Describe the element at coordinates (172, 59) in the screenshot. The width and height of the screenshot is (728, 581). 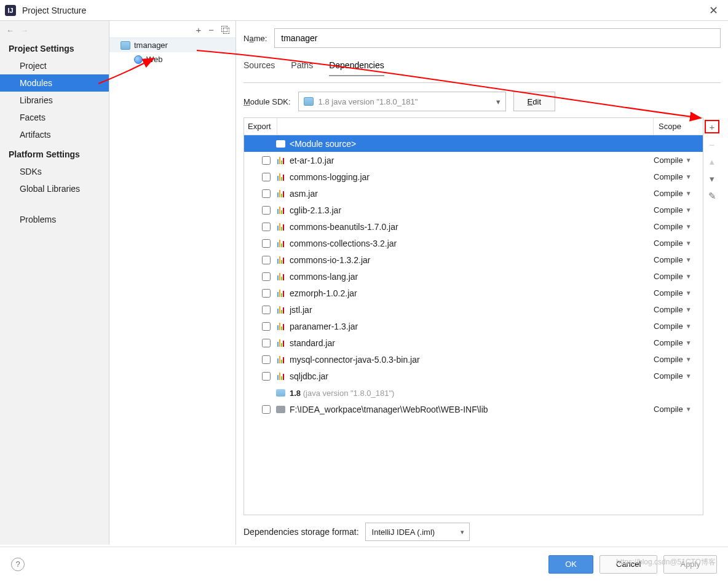
I see `tree-item-web: Web` at that location.